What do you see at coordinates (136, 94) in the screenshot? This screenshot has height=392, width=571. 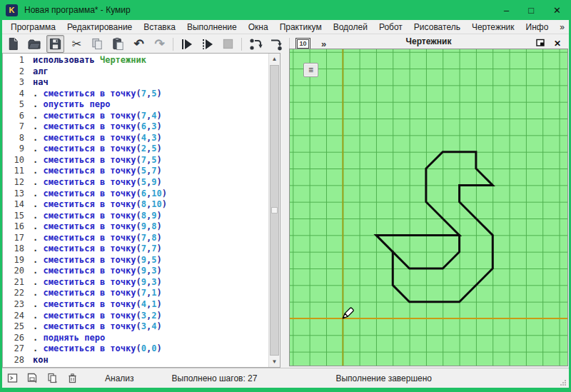 I see `code-line: 4. сместиться в точку(7,5)` at bounding box center [136, 94].